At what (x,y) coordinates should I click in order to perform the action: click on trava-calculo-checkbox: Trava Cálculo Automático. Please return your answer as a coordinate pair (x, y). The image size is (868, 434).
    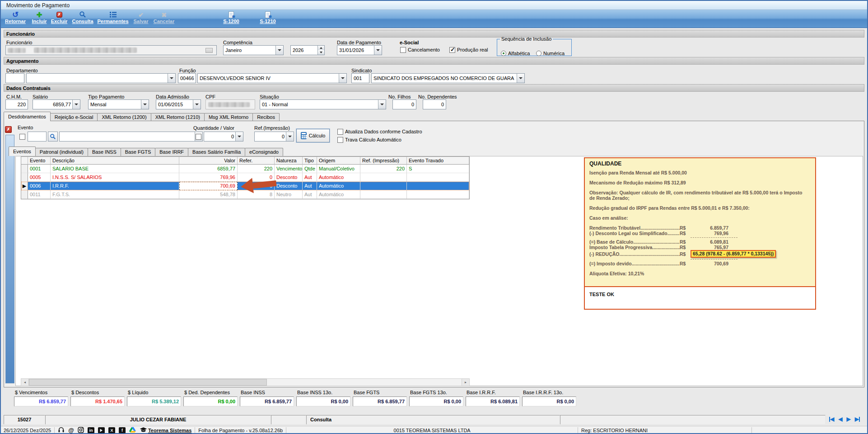
    Looking at the image, I should click on (369, 140).